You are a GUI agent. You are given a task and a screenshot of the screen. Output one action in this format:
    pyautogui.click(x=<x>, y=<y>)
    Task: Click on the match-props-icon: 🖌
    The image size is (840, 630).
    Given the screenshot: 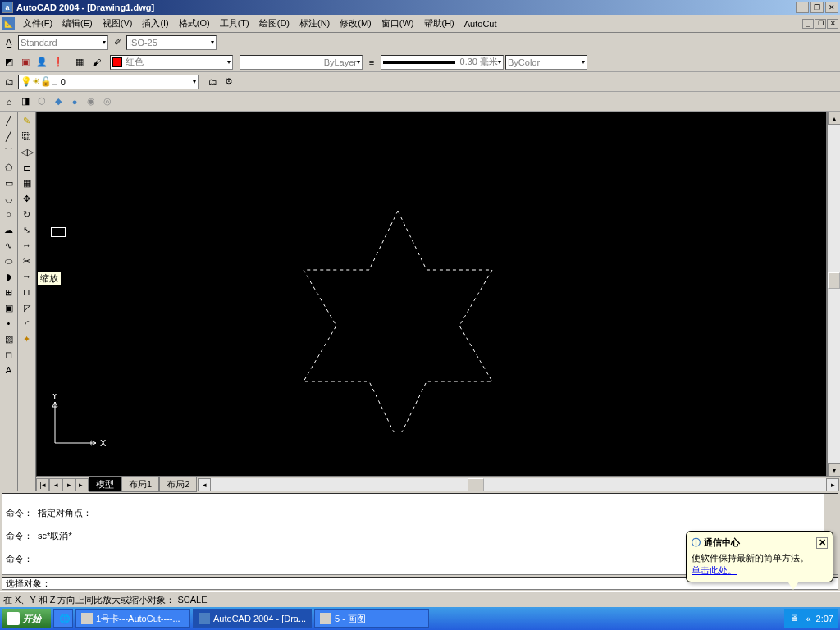 What is the action you would take?
    pyautogui.click(x=96, y=62)
    